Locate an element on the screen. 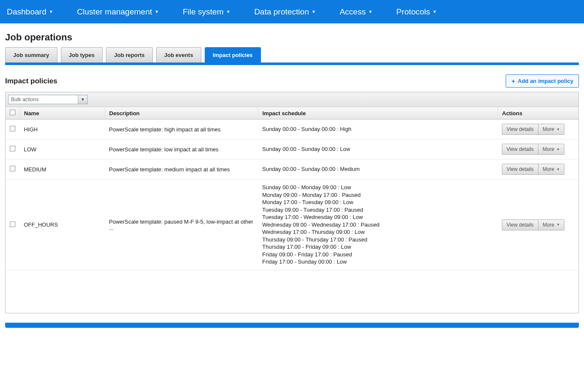 This screenshot has width=584, height=392. row-name: OFF_HOURS is located at coordinates (62, 225).